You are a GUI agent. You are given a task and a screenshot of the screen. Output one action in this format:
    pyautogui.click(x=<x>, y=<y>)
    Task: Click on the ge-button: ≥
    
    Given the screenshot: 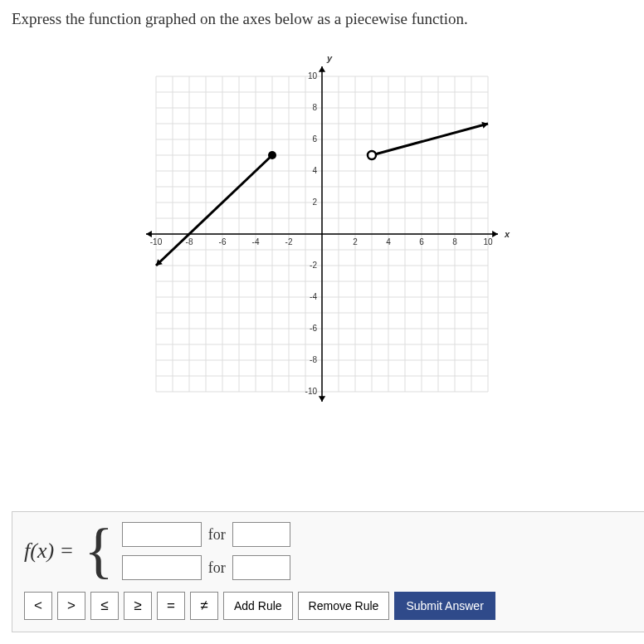 What is the action you would take?
    pyautogui.click(x=138, y=606)
    